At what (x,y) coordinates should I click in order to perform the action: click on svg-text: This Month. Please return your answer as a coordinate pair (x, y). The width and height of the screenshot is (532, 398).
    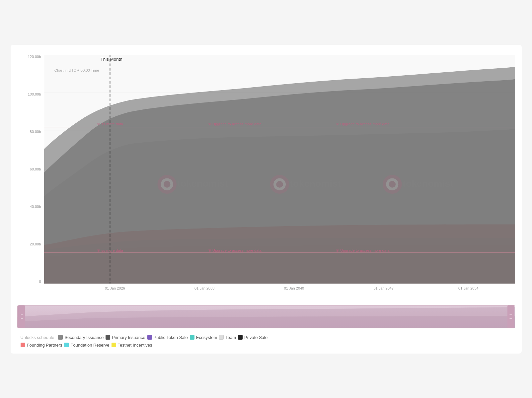
    Looking at the image, I should click on (111, 59).